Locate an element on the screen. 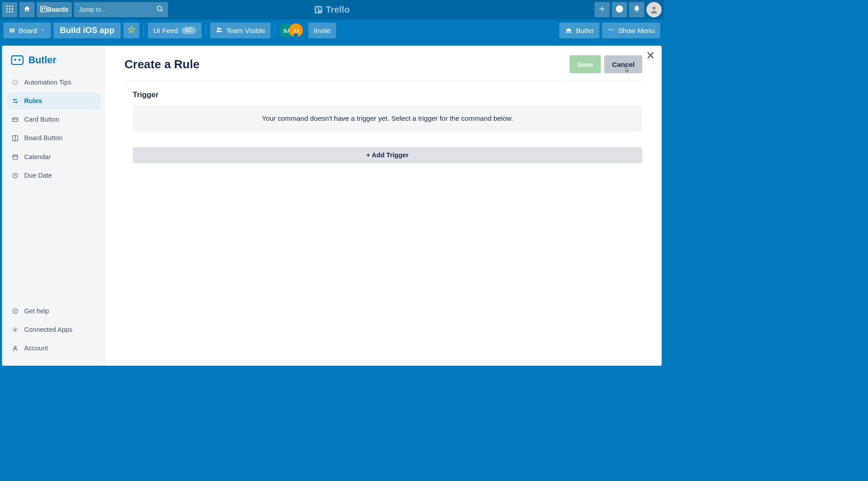  butler-sidebar: Butler Automation Tips Rules Card Button is located at coordinates (54, 206).